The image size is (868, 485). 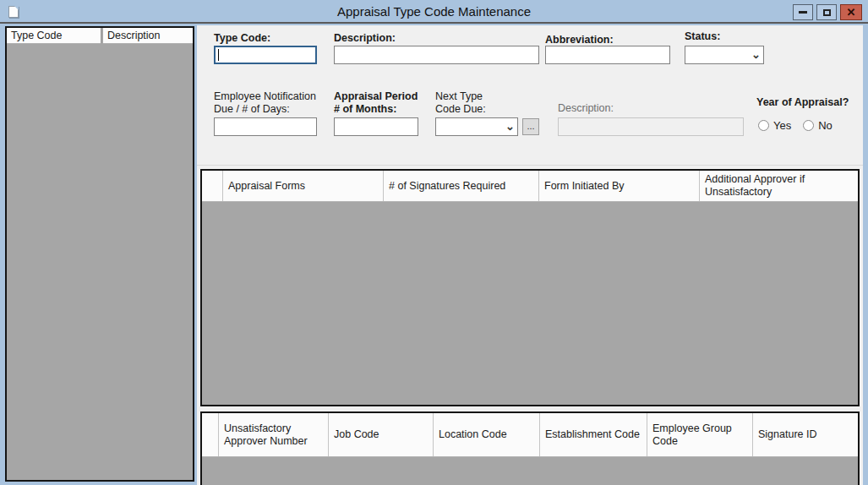 I want to click on maximize-button, so click(x=827, y=12).